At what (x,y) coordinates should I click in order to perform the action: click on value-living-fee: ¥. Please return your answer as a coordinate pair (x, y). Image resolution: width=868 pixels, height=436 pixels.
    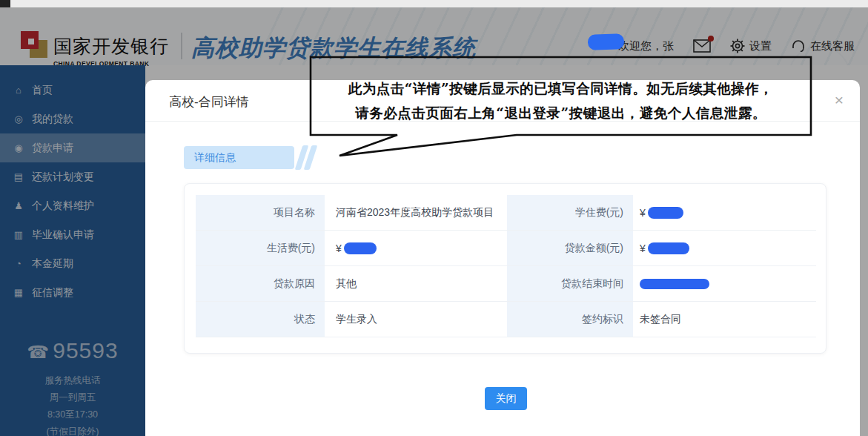
    Looking at the image, I should click on (416, 248).